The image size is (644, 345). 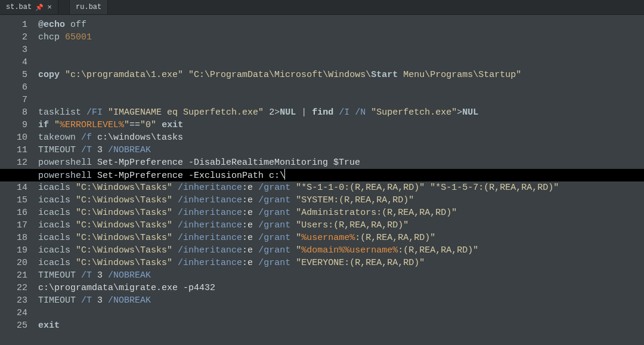 What do you see at coordinates (17, 276) in the screenshot?
I see `line-number: 21` at bounding box center [17, 276].